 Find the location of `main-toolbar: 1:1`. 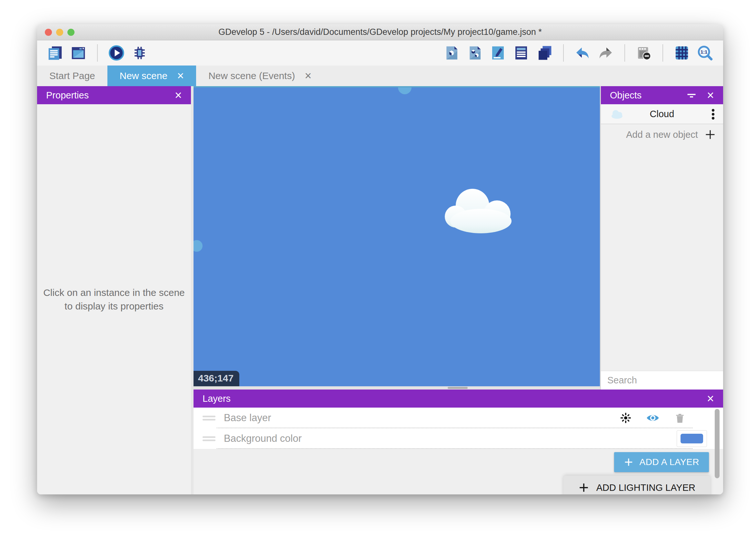

main-toolbar: 1:1 is located at coordinates (380, 53).